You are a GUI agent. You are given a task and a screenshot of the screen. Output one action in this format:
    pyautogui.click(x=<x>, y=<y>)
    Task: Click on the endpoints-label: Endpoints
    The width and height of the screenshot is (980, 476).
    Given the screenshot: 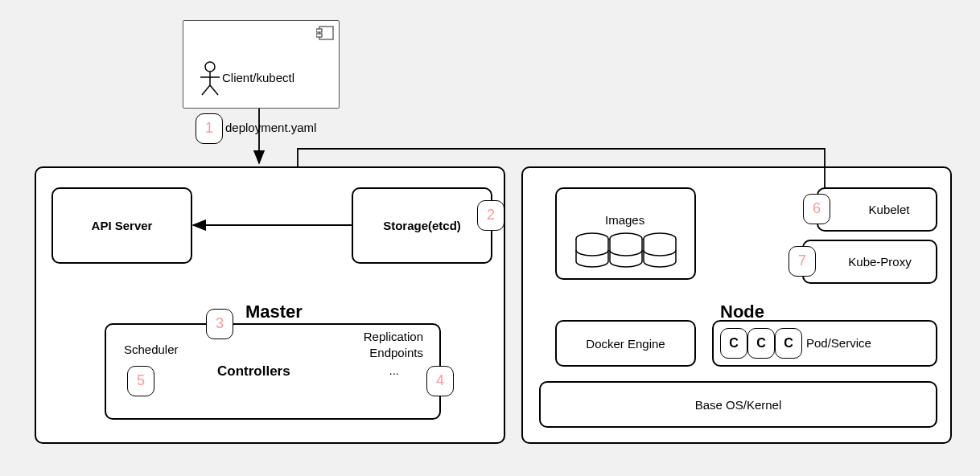 What is the action you would take?
    pyautogui.click(x=396, y=352)
    